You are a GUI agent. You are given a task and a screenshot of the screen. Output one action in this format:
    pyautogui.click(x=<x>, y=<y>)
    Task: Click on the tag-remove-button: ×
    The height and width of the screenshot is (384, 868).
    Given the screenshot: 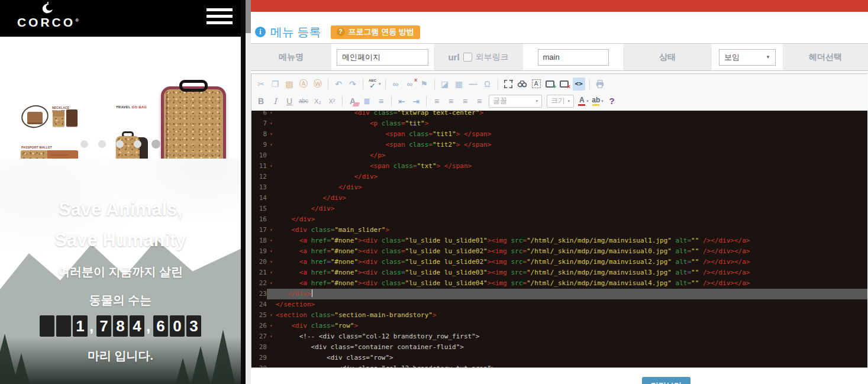 What is the action you would take?
    pyautogui.click(x=564, y=84)
    